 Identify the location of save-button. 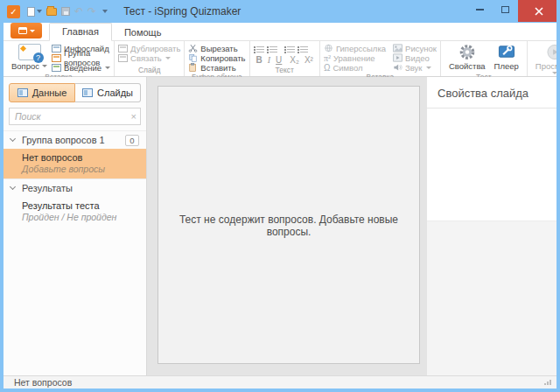
(66, 11).